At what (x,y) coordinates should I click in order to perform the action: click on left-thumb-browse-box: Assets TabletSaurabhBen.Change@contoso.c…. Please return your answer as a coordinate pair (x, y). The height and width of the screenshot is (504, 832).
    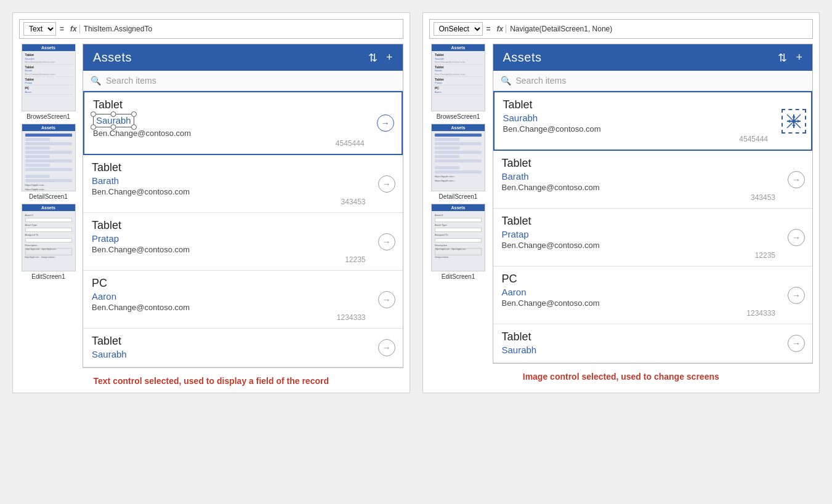
    Looking at the image, I should click on (49, 78).